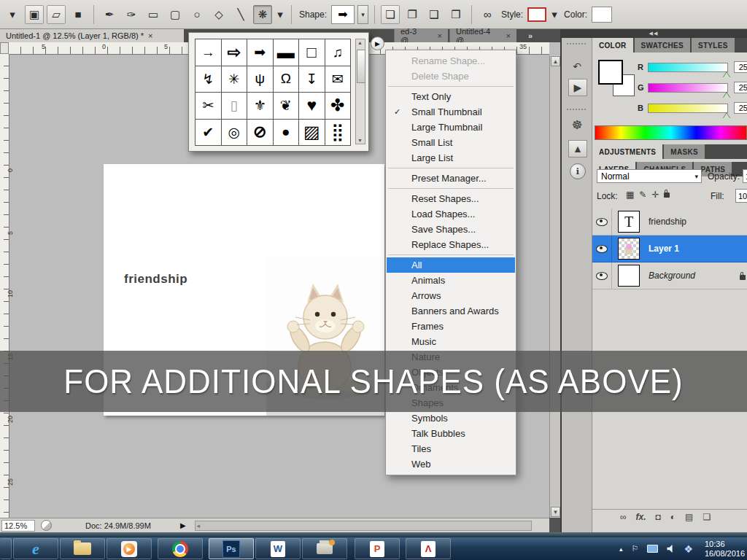  I want to click on shape-picker-caret-button: ▾, so click(363, 15).